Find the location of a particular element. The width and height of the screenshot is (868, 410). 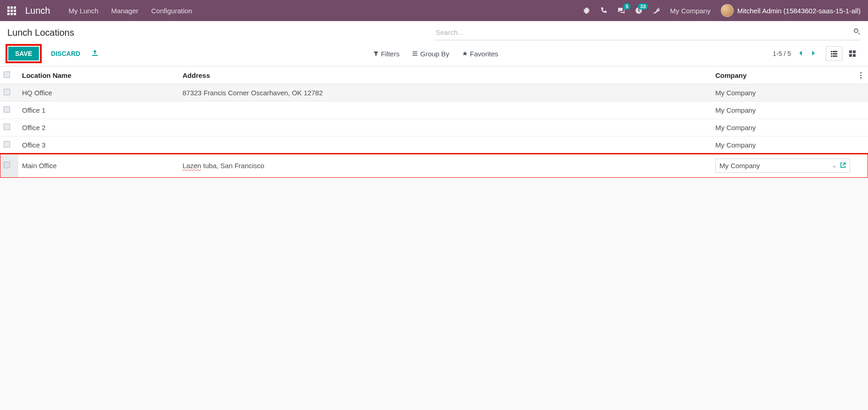

external-link-icon is located at coordinates (843, 166).